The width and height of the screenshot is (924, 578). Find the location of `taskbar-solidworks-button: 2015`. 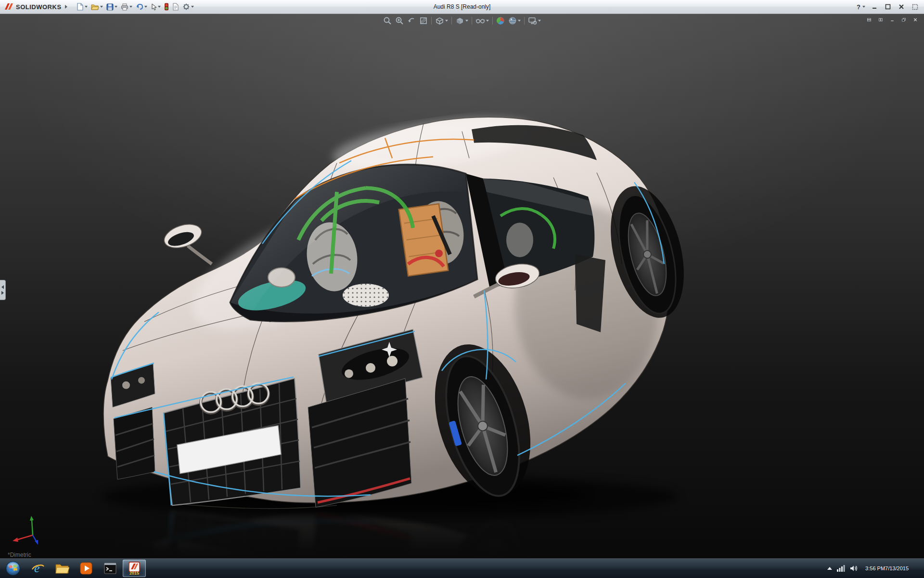

taskbar-solidworks-button: 2015 is located at coordinates (134, 568).